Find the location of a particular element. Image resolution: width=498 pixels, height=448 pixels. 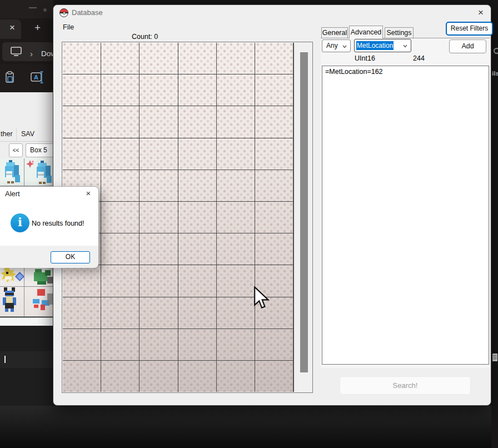

tab-settings: Settings is located at coordinates (399, 33).